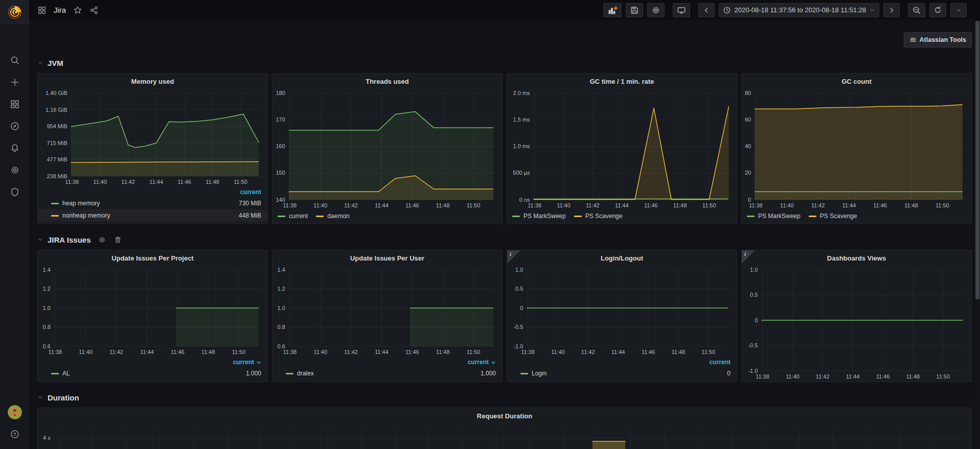 The image size is (980, 449). What do you see at coordinates (152, 258) in the screenshot?
I see `panel-header: Update Issues Per Project` at bounding box center [152, 258].